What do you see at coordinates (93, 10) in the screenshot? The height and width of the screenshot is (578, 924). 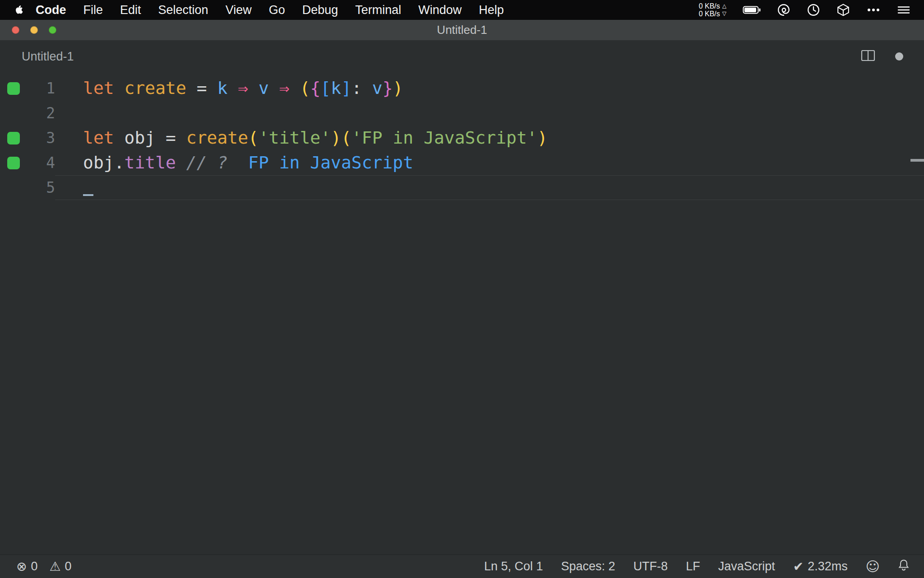 I see `menu-item-file: File` at bounding box center [93, 10].